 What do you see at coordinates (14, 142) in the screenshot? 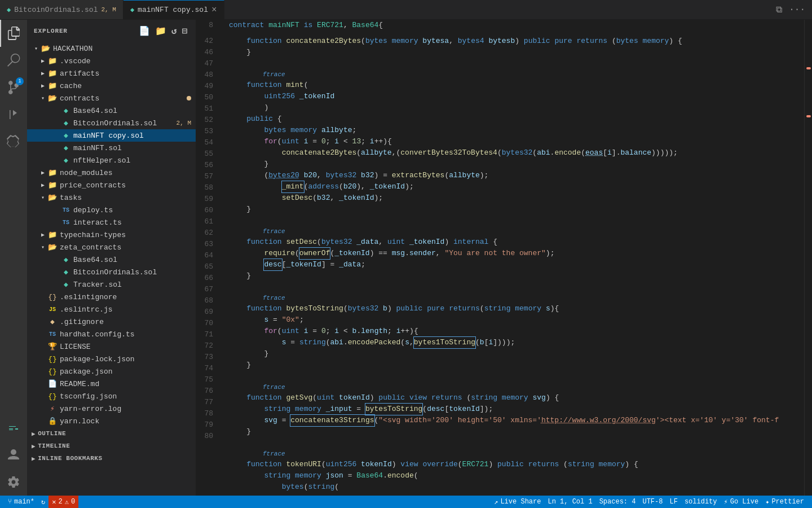
I see `activity-item-extensions` at bounding box center [14, 142].